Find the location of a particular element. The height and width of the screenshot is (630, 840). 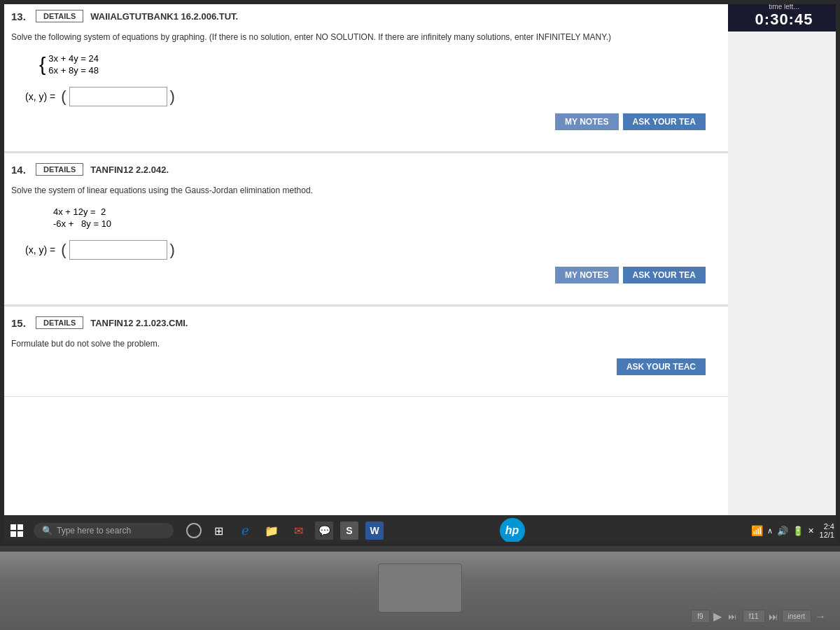

my-notes-button-13: MY NOTES is located at coordinates (587, 122).